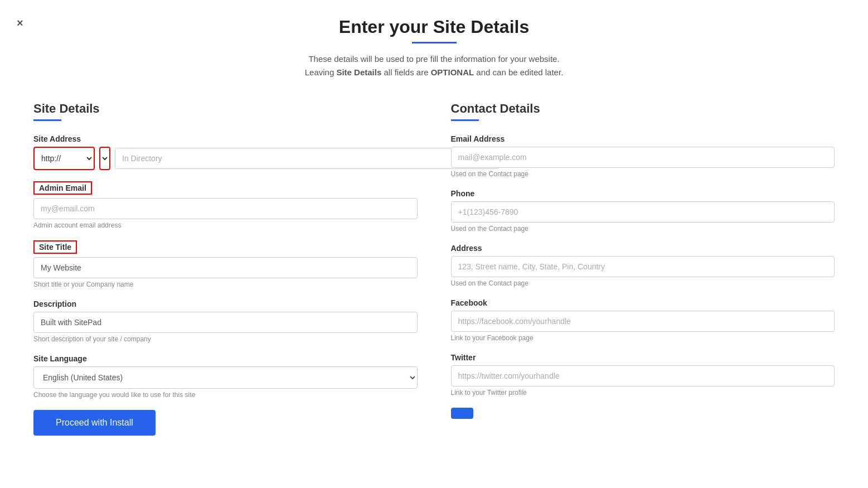 The height and width of the screenshot is (488, 868). What do you see at coordinates (225, 268) in the screenshot?
I see `site-title-input` at bounding box center [225, 268].